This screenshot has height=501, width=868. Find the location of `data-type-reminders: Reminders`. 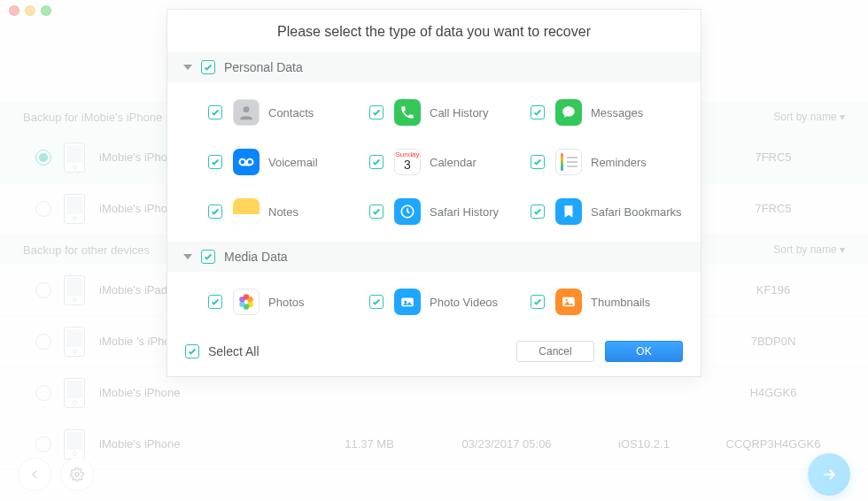

data-type-reminders: Reminders is located at coordinates (611, 162).